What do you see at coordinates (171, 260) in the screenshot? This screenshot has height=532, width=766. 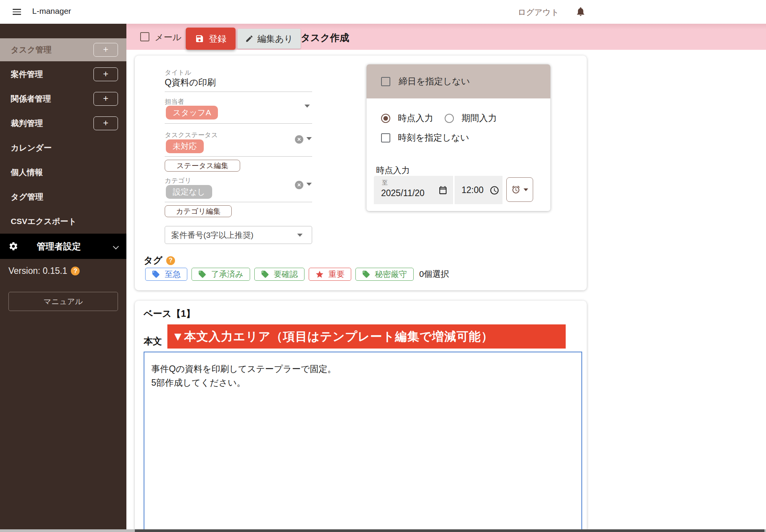 I see `tags-help-icon: ?` at bounding box center [171, 260].